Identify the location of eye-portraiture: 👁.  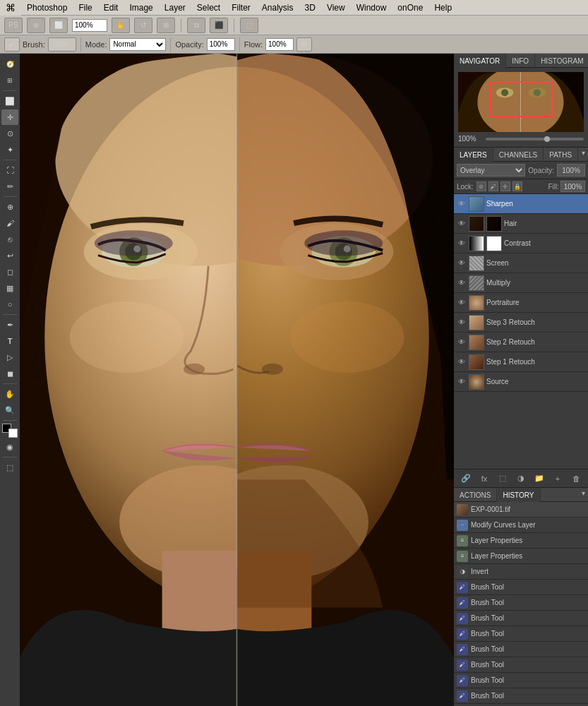
(462, 303).